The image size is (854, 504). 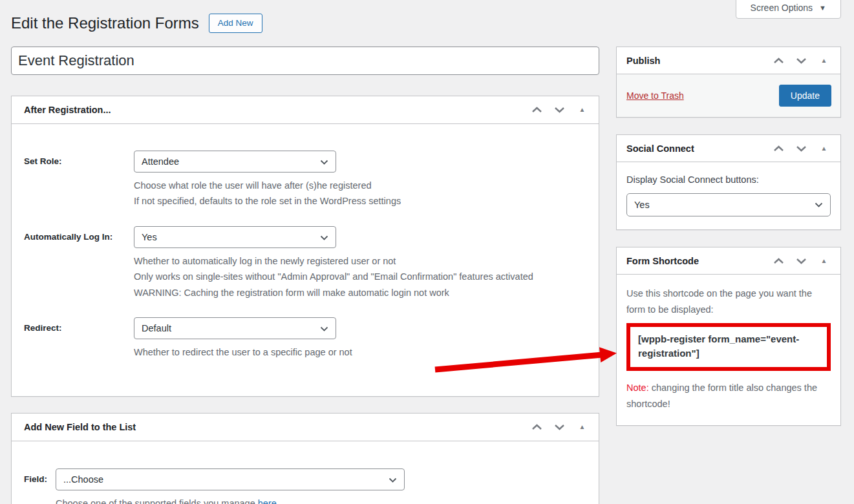 I want to click on social-connect-metabox: Social Connect ▲ Display Soc, so click(x=729, y=182).